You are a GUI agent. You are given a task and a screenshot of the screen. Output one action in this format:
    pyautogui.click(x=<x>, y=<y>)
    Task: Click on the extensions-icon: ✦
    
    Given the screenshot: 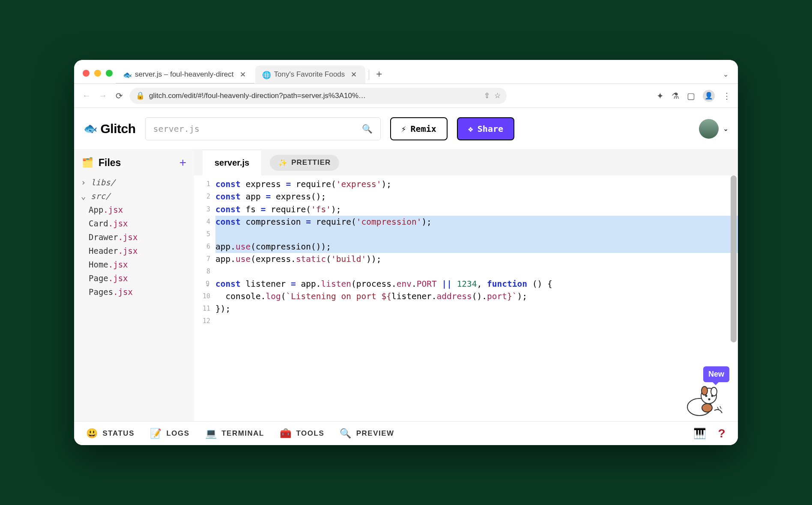 What is the action you would take?
    pyautogui.click(x=660, y=96)
    